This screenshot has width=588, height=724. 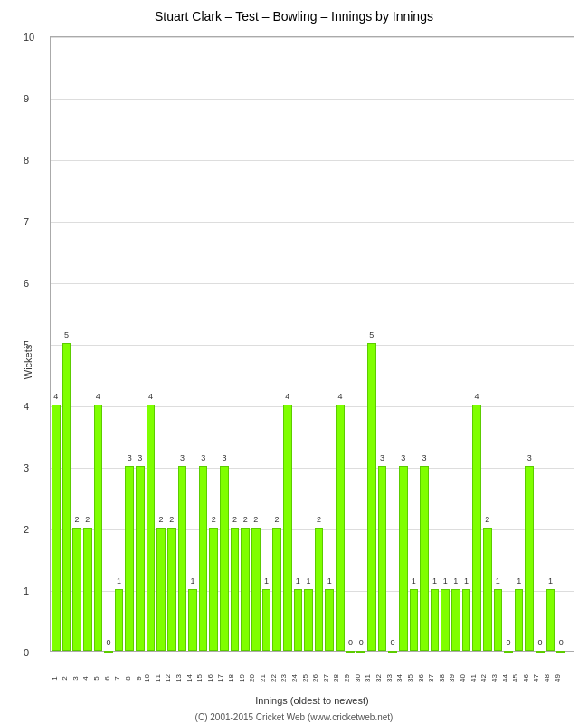 What do you see at coordinates (441, 679) in the screenshot?
I see `x-tick-label: 38` at bounding box center [441, 679].